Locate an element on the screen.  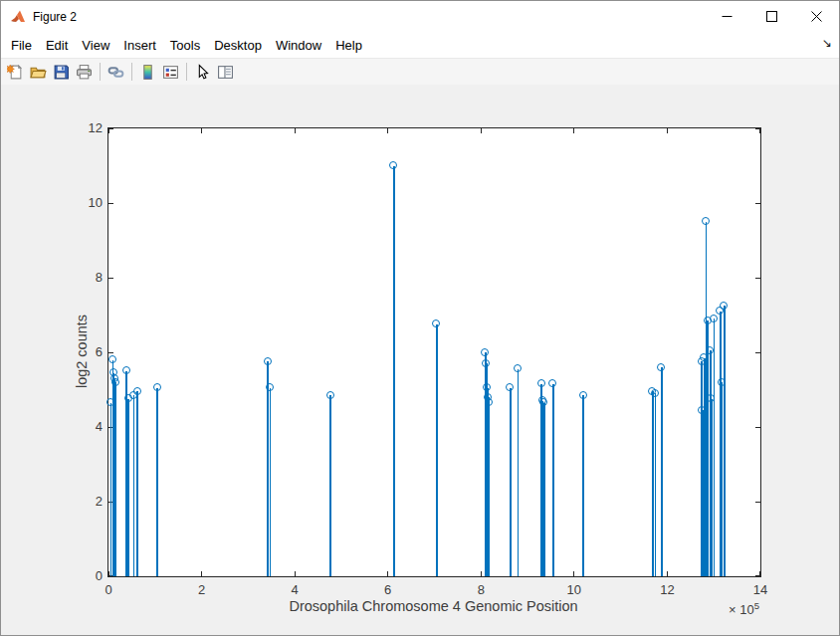
y-tick-label: 4 is located at coordinates (85, 427).